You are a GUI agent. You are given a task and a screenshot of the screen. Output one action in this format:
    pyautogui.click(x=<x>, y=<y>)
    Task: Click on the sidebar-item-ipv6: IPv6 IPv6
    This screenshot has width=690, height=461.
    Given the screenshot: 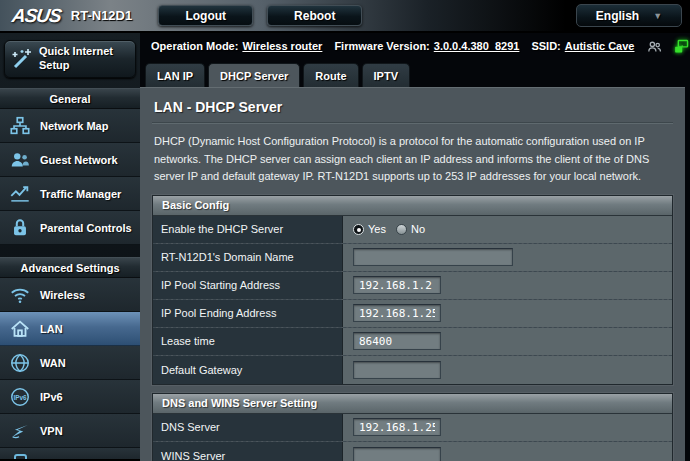 What is the action you would take?
    pyautogui.click(x=70, y=397)
    